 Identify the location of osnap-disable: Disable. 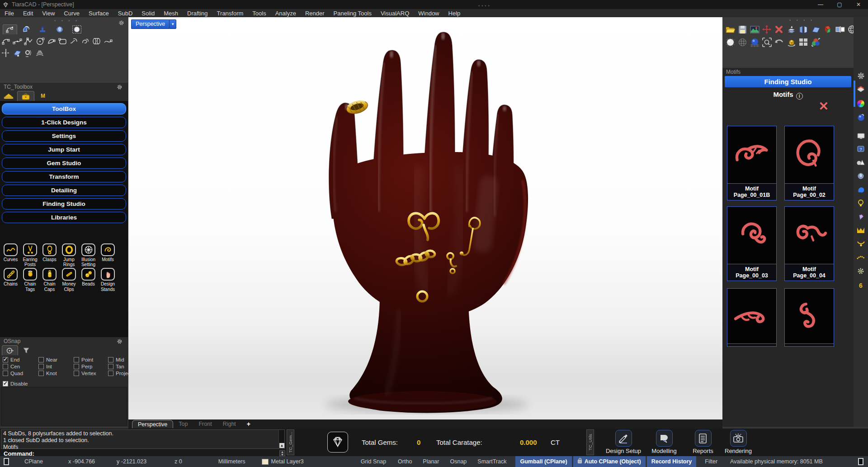
(15, 384).